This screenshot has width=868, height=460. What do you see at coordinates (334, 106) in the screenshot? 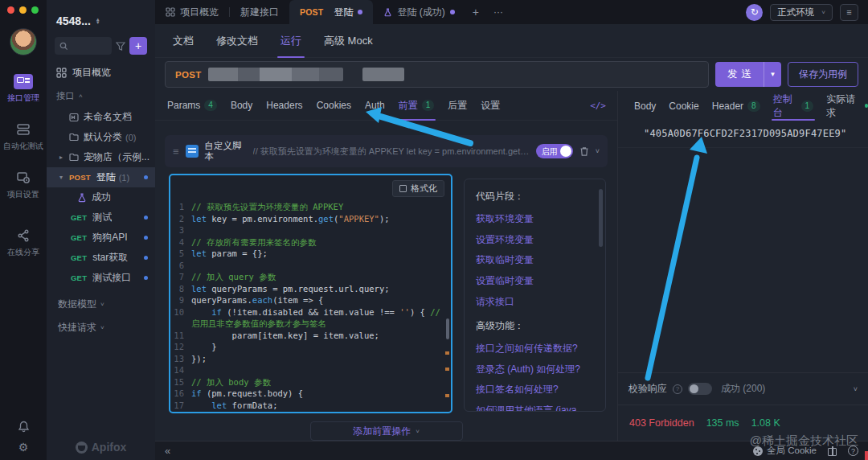
I see `tab-cookies: Cookies` at bounding box center [334, 106].